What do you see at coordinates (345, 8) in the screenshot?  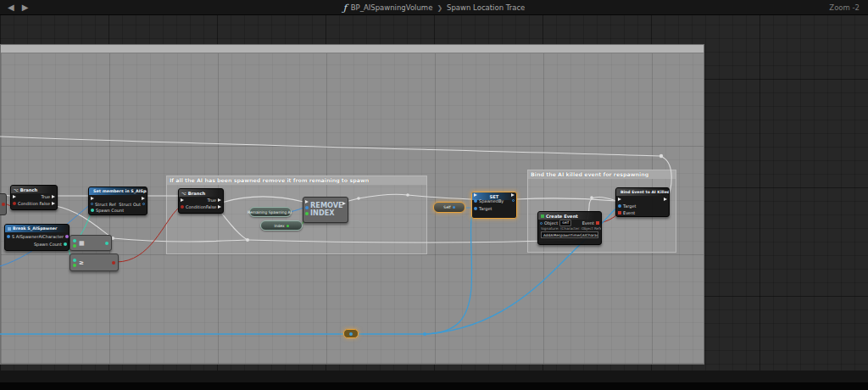 I see `function-icon: ƒ` at bounding box center [345, 8].